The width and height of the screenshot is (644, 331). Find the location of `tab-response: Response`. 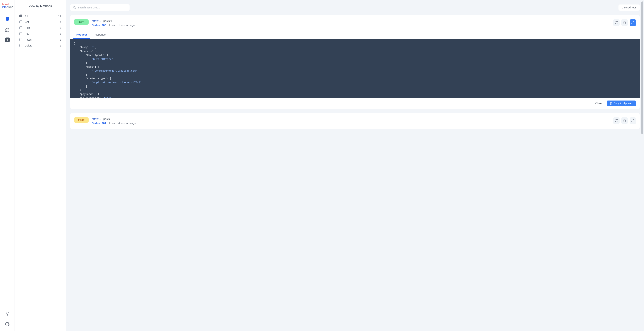

tab-response: Response is located at coordinates (100, 35).